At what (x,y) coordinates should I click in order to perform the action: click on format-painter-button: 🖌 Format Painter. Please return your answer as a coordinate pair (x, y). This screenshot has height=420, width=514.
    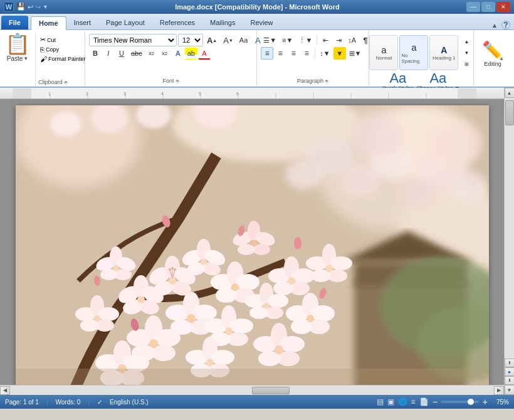
    Looking at the image, I should click on (63, 59).